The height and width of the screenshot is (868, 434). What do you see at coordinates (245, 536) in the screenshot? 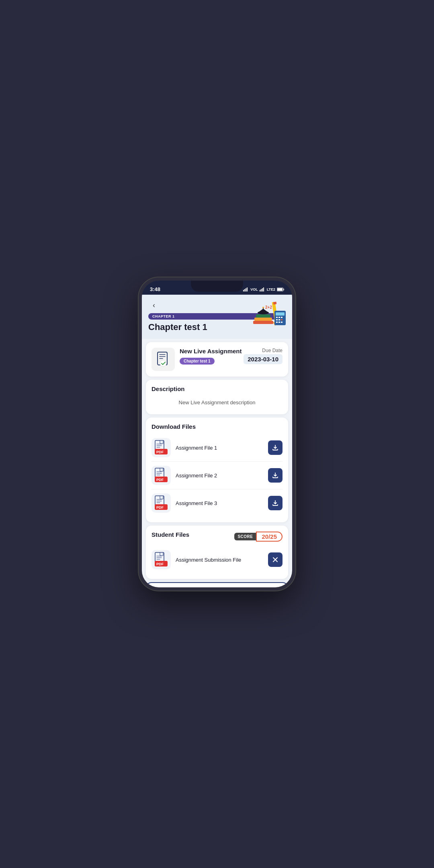
I see `score-label: SCORE` at bounding box center [245, 536].